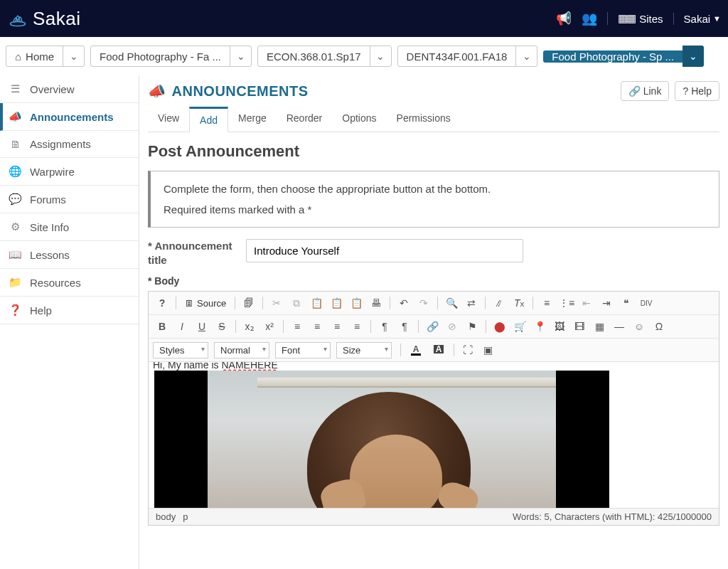 The height and width of the screenshot is (569, 728). What do you see at coordinates (157, 91) in the screenshot?
I see `bullhorn-icon: 📣` at bounding box center [157, 91].